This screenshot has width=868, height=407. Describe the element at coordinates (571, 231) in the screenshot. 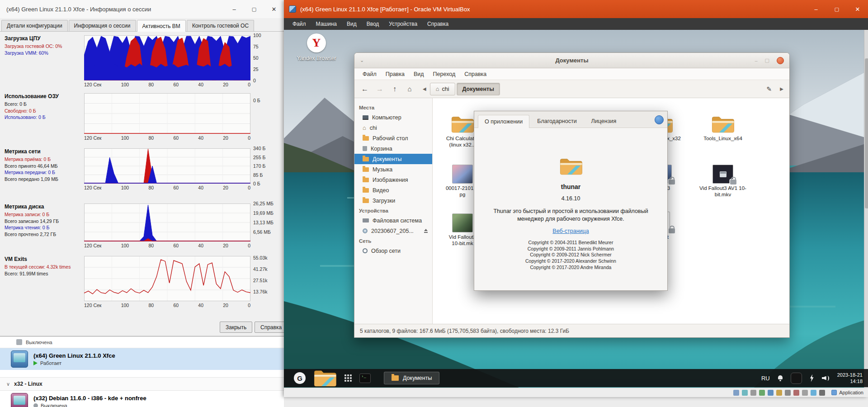

I see `website-link: Веб-страница` at that location.